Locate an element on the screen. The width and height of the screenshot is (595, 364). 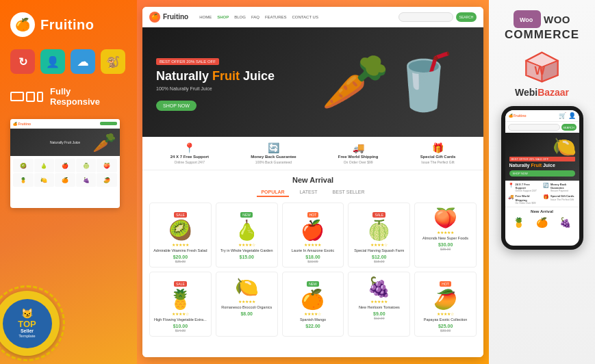
product-badge-4: SALE is located at coordinates (379, 215).